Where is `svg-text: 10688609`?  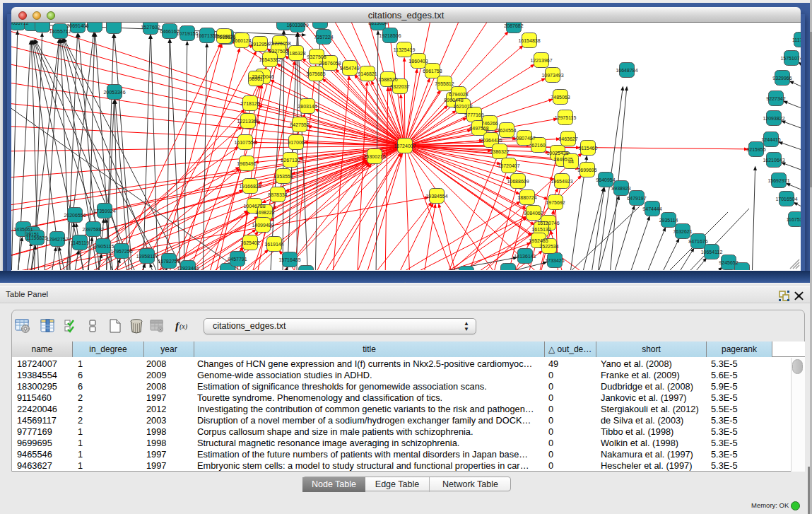
svg-text: 10688609 is located at coordinates (517, 181).